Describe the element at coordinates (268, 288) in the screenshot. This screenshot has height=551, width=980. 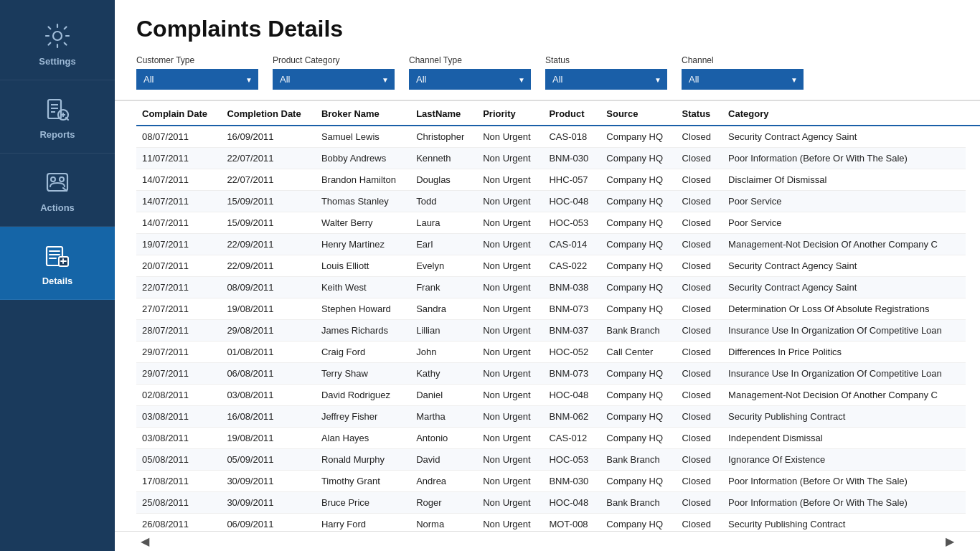
I see `cell-7-1: 08/09/2011` at that location.